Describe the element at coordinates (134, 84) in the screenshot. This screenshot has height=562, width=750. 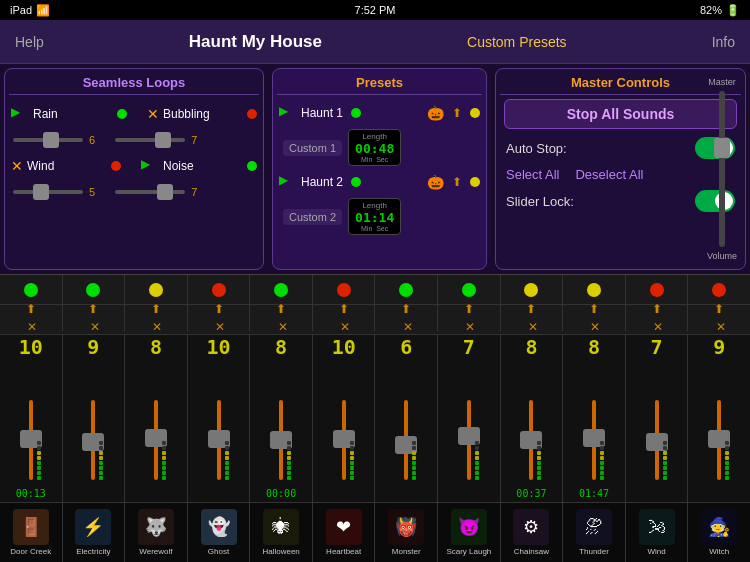
I see `loops-title: Seamless Loops` at that location.